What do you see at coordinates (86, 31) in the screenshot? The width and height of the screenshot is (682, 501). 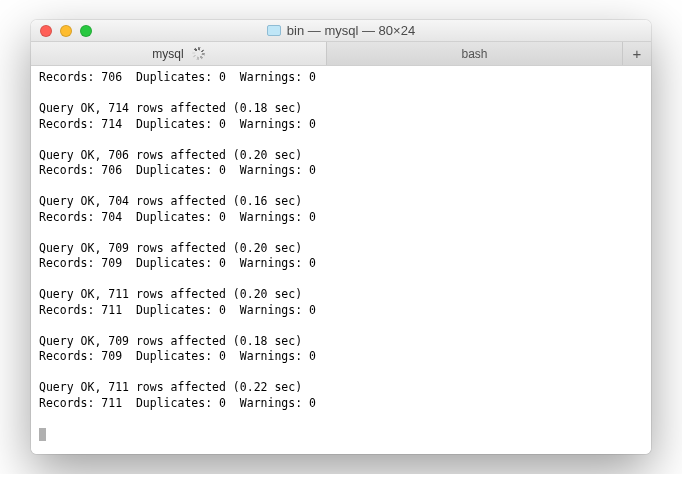 I see `zoom-icon` at bounding box center [86, 31].